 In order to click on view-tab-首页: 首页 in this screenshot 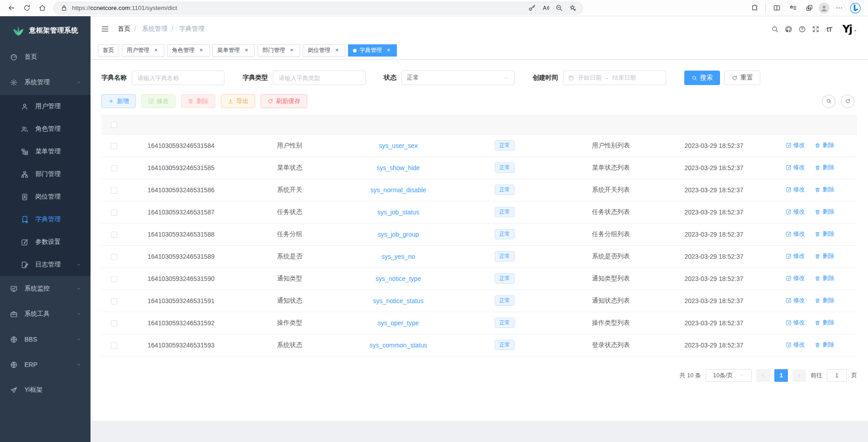, I will do `click(109, 51)`.